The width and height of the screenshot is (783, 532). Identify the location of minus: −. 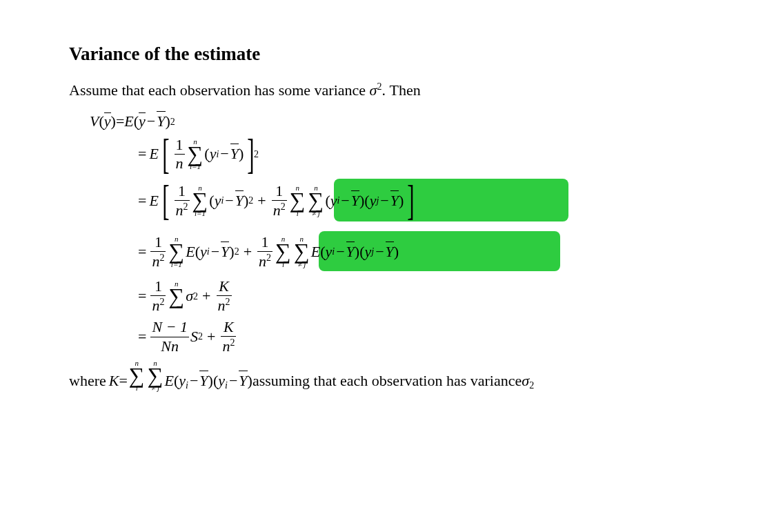
(151, 121).